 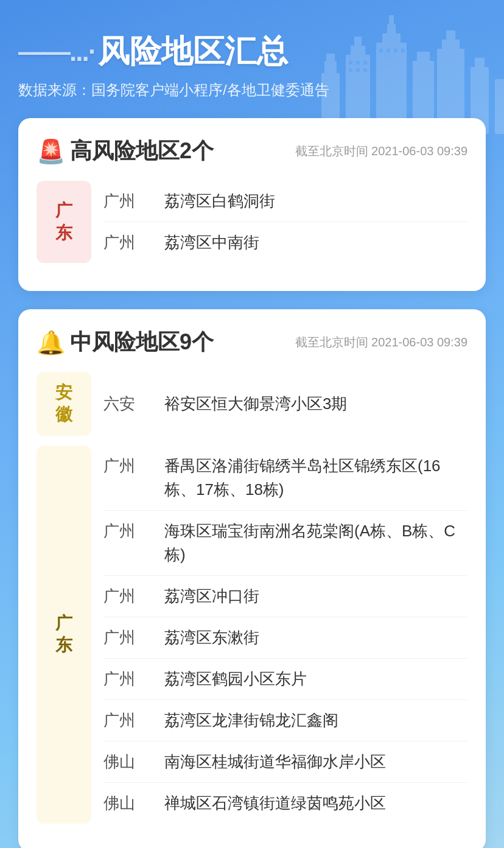 I want to click on table-row: 六安 裕安区恒大御景湾小区3期, so click(x=285, y=404).